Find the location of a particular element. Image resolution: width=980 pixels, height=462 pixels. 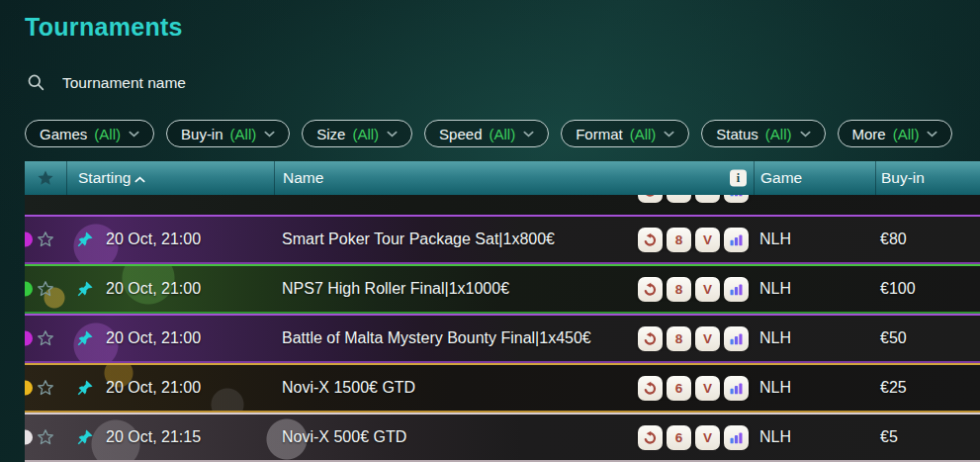

filter-button: Speed (All) is located at coordinates (487, 134).